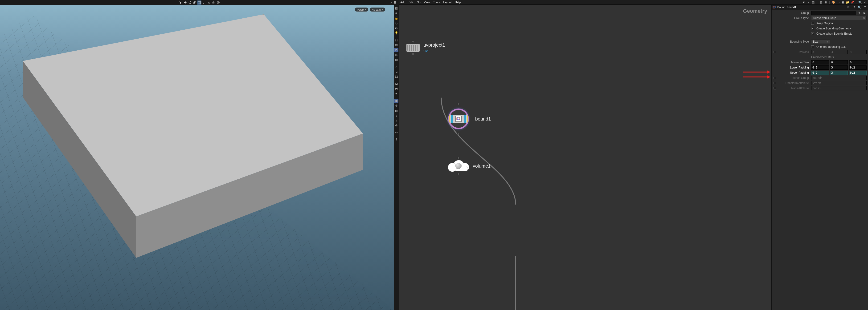 The width and height of the screenshot is (868, 310). What do you see at coordinates (370, 9) in the screenshot?
I see `viewport-pills: Persp ▸ No cam ▸` at bounding box center [370, 9].